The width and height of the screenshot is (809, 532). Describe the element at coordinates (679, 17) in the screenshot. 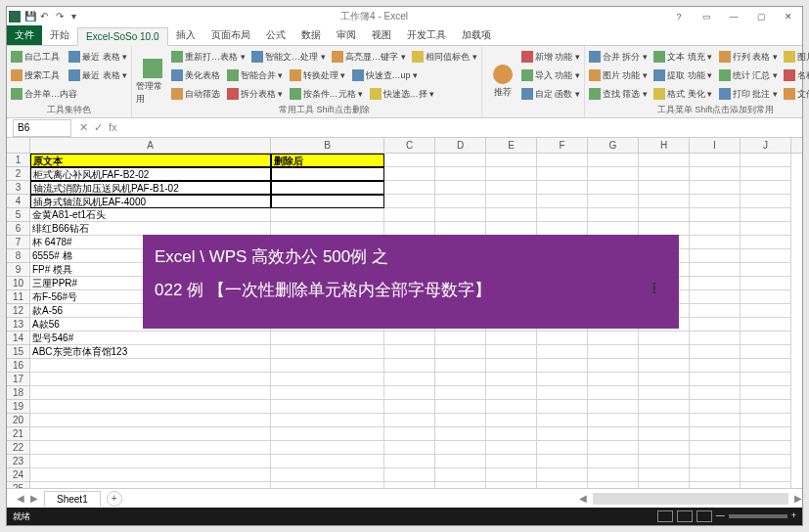

I see `help-button: ?` at that location.